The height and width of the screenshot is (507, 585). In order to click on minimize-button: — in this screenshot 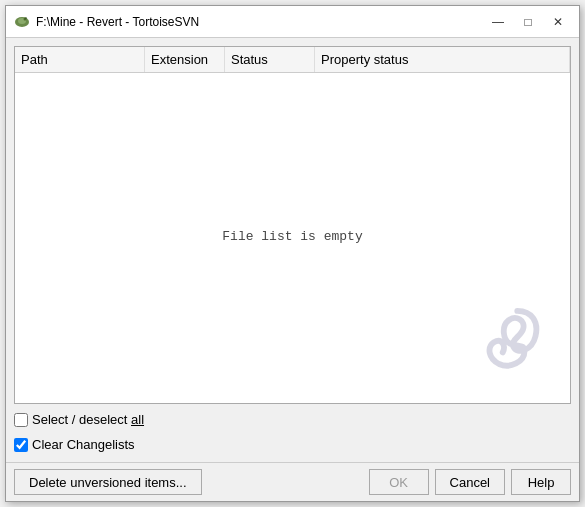, I will do `click(498, 22)`.